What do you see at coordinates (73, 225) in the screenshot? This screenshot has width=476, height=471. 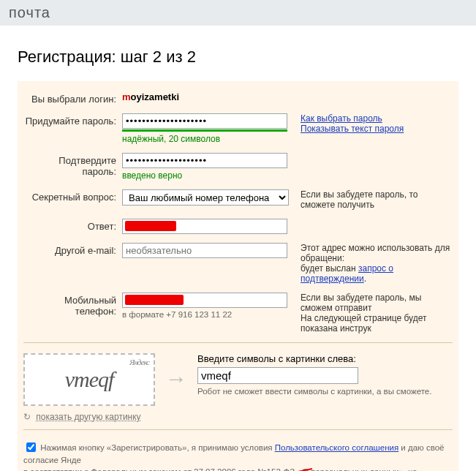 I see `label-answer: Ответ:` at bounding box center [73, 225].